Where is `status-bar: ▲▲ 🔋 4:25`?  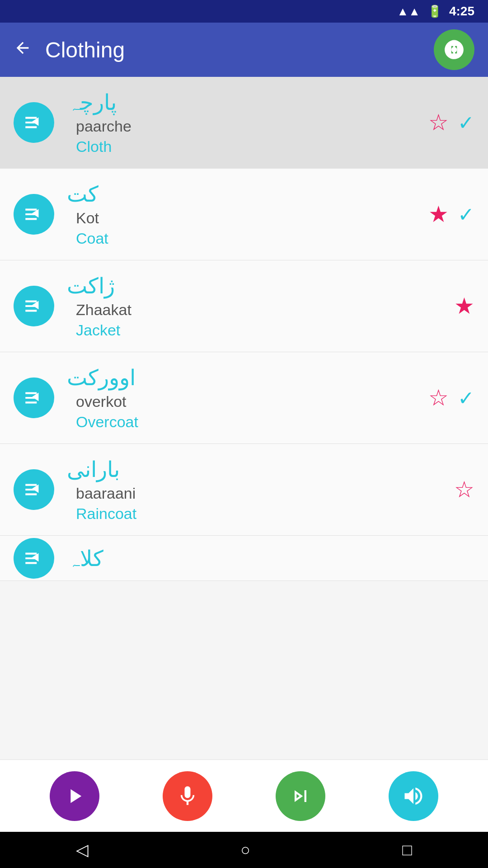 status-bar: ▲▲ 🔋 4:25 is located at coordinates (244, 11).